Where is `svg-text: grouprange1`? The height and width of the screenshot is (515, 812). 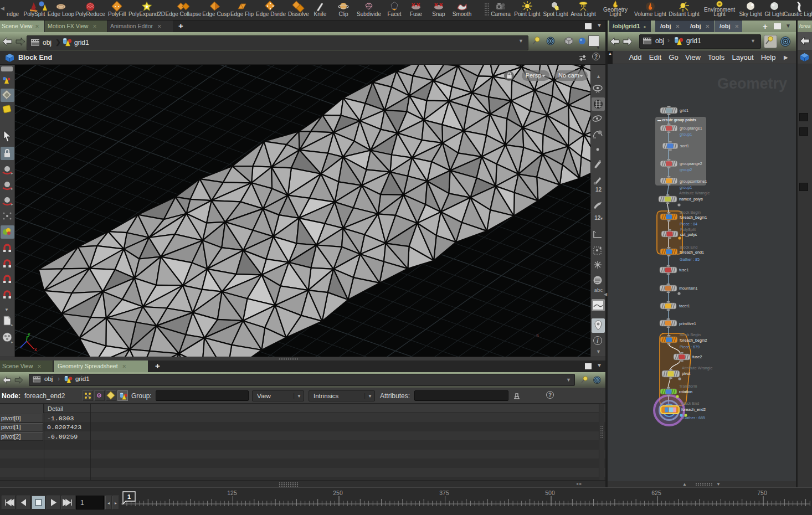 svg-text: grouprange1 is located at coordinates (691, 128).